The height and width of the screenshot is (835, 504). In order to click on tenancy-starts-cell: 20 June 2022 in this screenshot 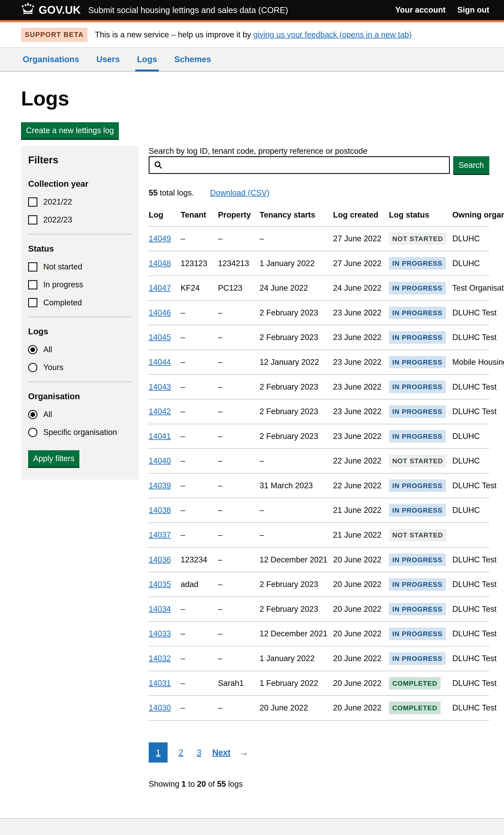, I will do `click(296, 708)`.